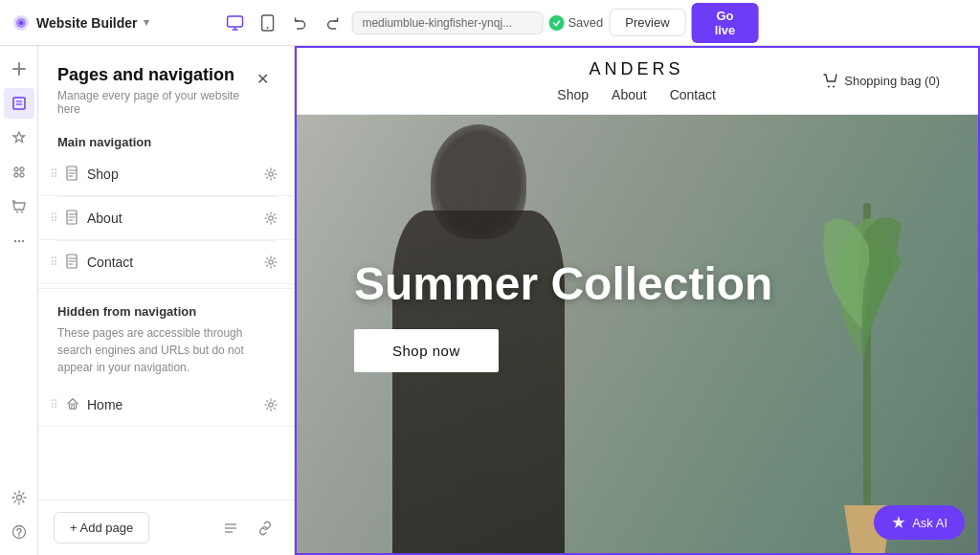 The image size is (980, 555). Describe the element at coordinates (54, 174) in the screenshot. I see `drag-handle-shop-icon: ⠿` at that location.